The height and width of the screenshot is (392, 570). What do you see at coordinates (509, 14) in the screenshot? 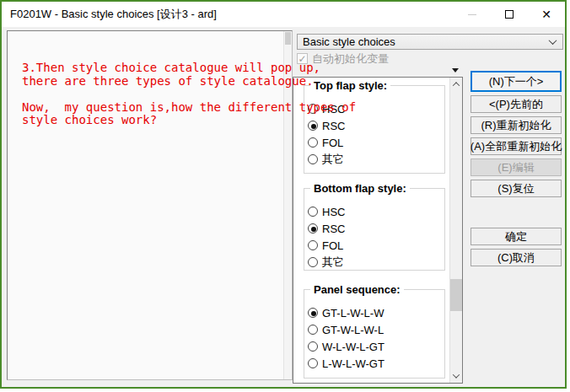
I see `maximize-icon` at bounding box center [509, 14].